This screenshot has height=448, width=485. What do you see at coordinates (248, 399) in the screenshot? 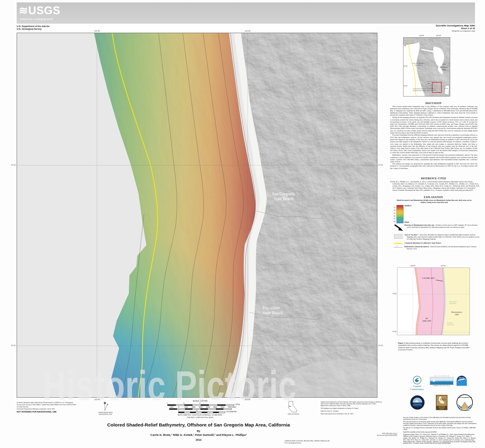
I see `grat-lon-bottom-right: 122°25'` at bounding box center [248, 399].